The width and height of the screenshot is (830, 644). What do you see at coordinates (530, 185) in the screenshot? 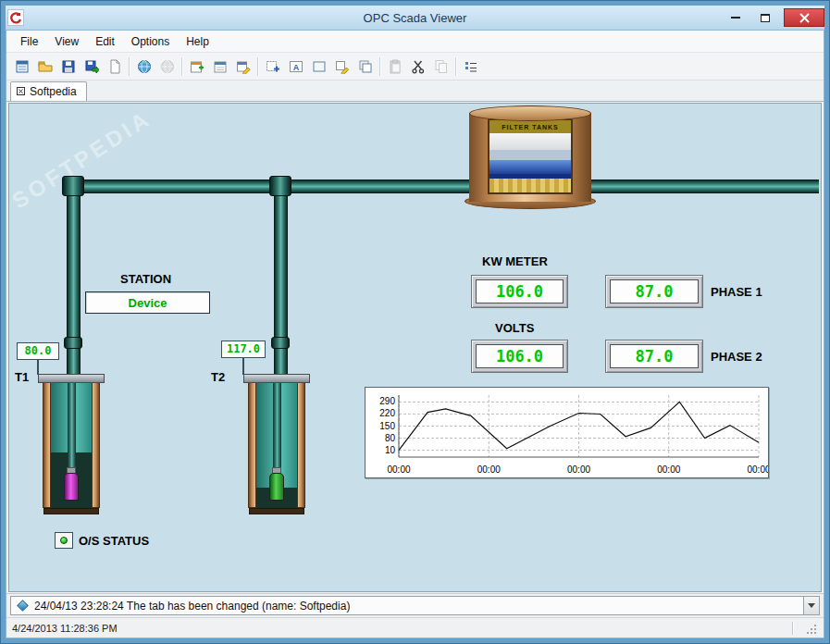
I see `tank-layer-sand` at bounding box center [530, 185].